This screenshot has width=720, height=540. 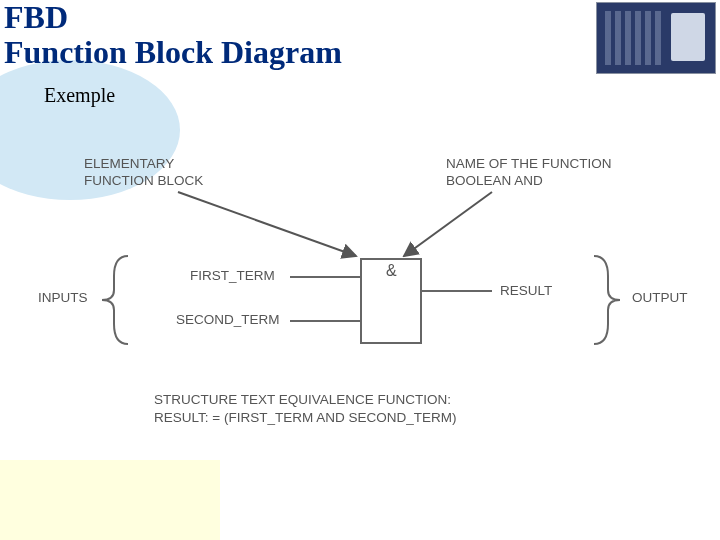 I want to click on label-inputs: INPUTS, so click(x=63, y=298).